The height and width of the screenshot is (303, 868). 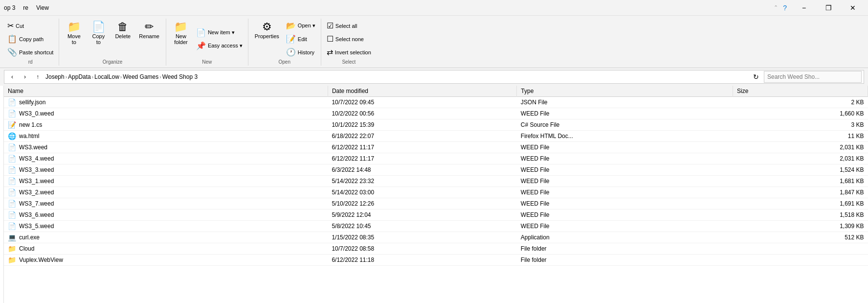 What do you see at coordinates (301, 25) in the screenshot?
I see `open-button: 📂 Open ▾` at bounding box center [301, 25].